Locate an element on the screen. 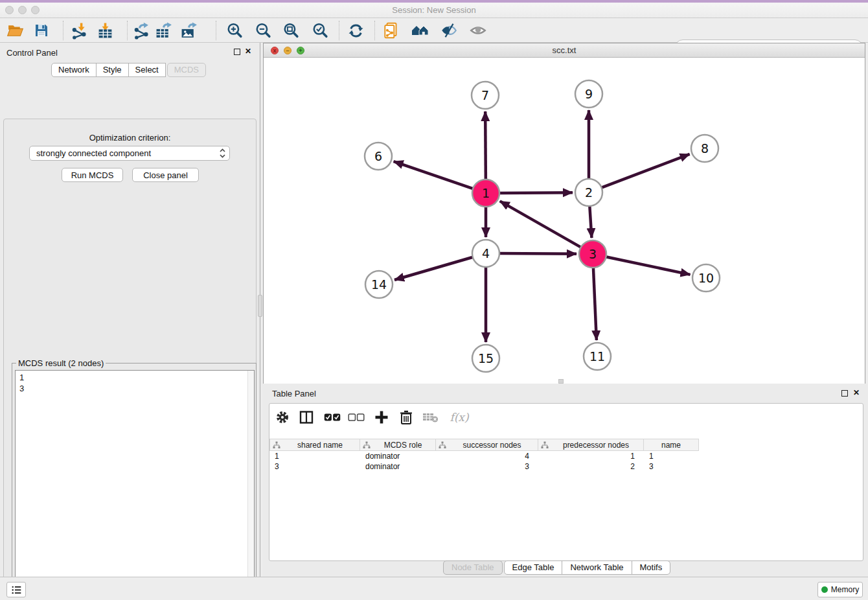  column-header-shared-name: shared name is located at coordinates (315, 444).